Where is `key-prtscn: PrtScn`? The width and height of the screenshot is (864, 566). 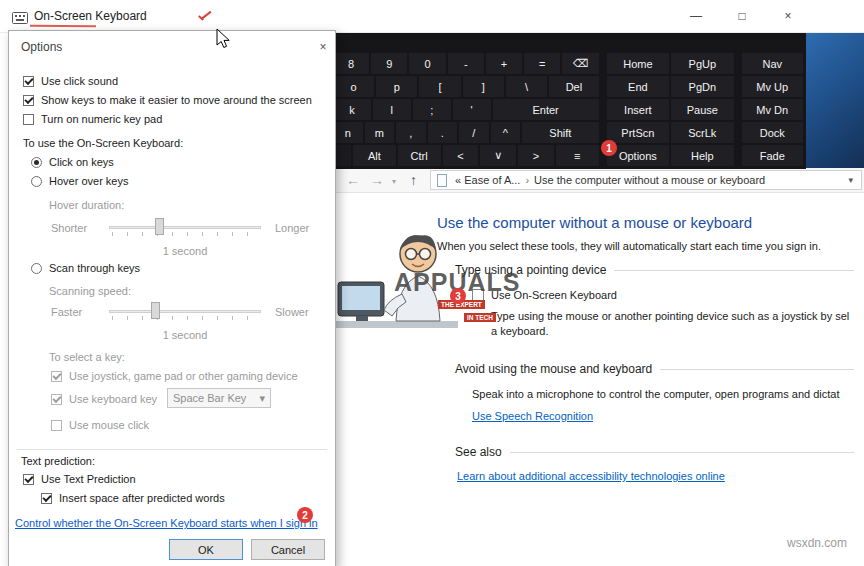
key-prtscn: PrtScn is located at coordinates (638, 132).